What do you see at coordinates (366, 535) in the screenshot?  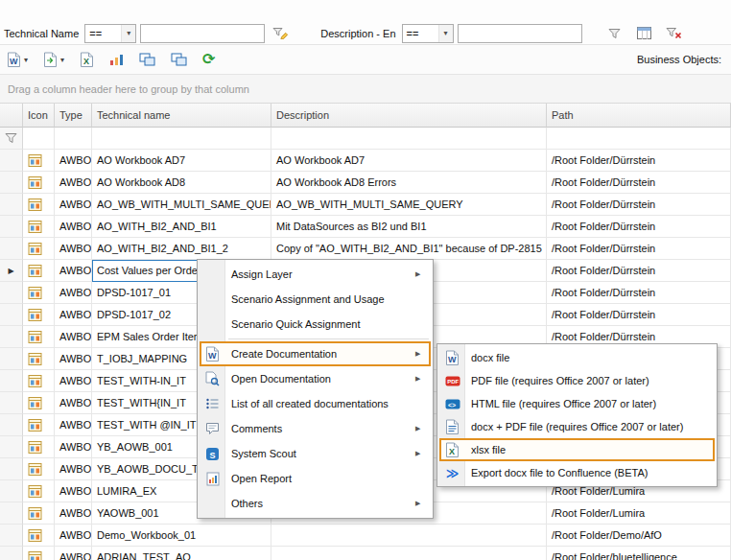 I see `table-row: ▶ AWBO Demo_Workbook_01 /Root Folder/Dem…` at bounding box center [366, 535].